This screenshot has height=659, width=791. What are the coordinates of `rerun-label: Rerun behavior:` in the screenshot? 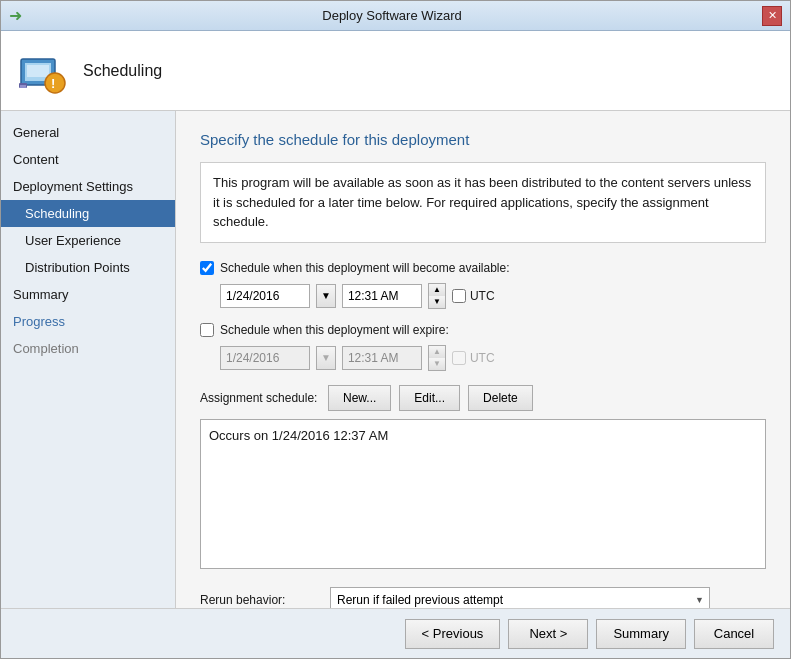 It's located at (260, 600).